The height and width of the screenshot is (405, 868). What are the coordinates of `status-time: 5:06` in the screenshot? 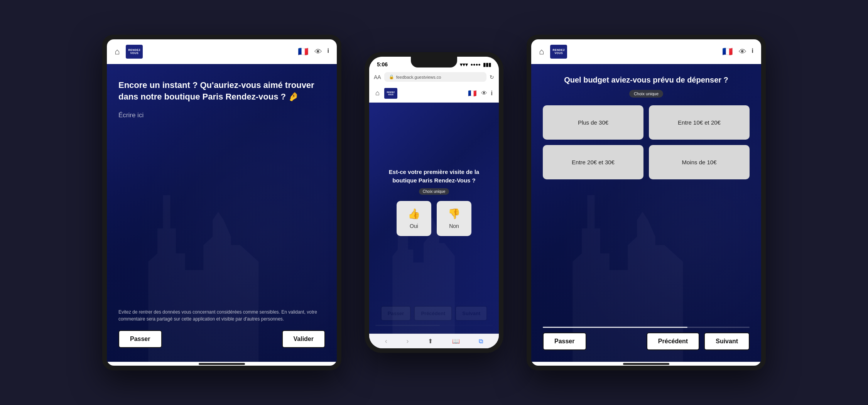 It's located at (382, 64).